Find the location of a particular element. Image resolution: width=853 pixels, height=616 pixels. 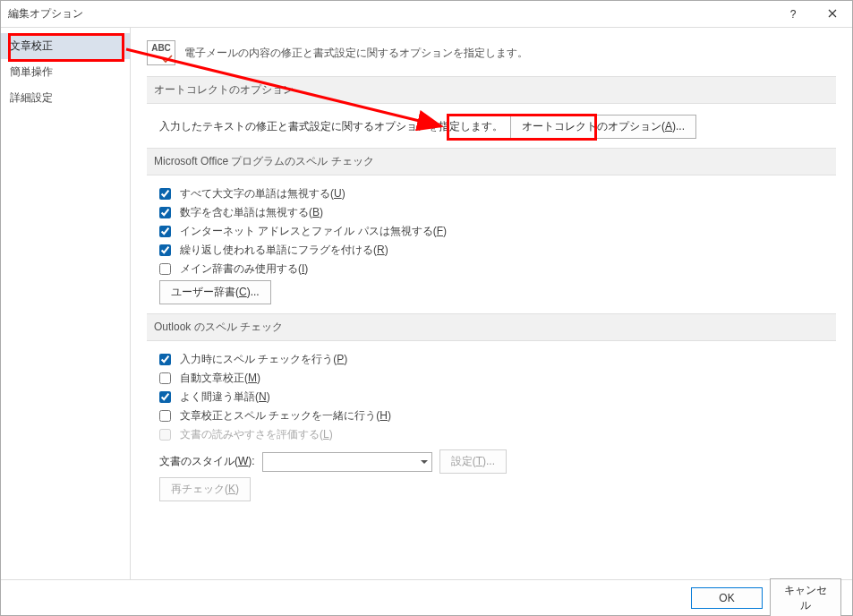

proofing-icon-label: ABC is located at coordinates (161, 48).